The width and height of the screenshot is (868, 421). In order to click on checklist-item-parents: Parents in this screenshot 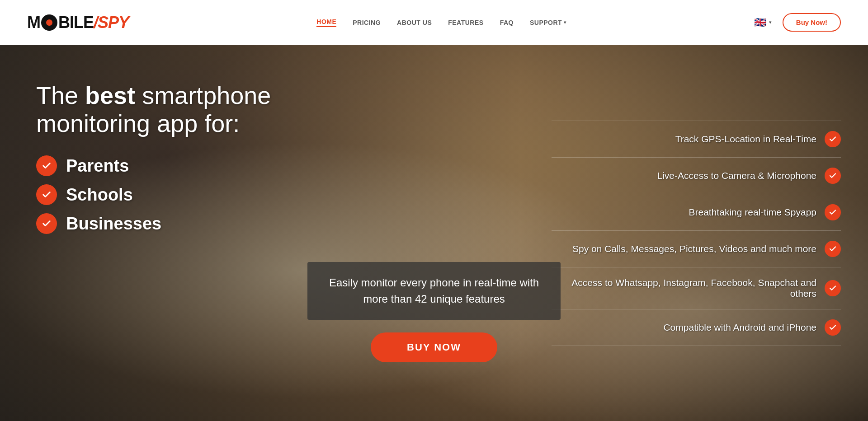, I will do `click(172, 166)`.